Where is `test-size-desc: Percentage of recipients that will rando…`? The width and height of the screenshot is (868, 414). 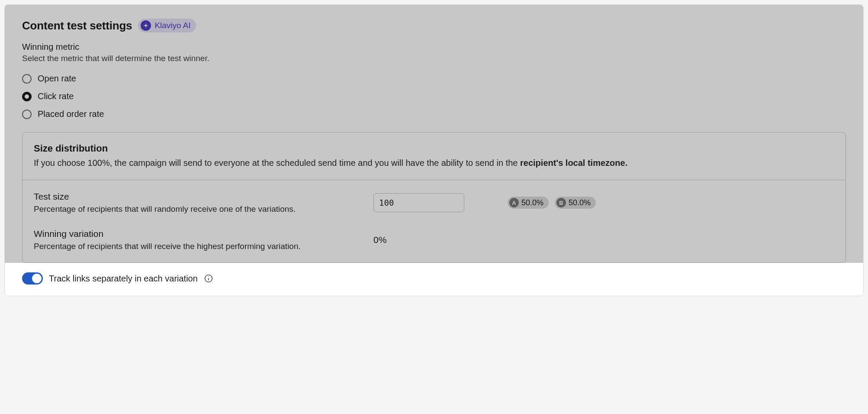
test-size-desc: Percentage of recipients that will rando… is located at coordinates (197, 209).